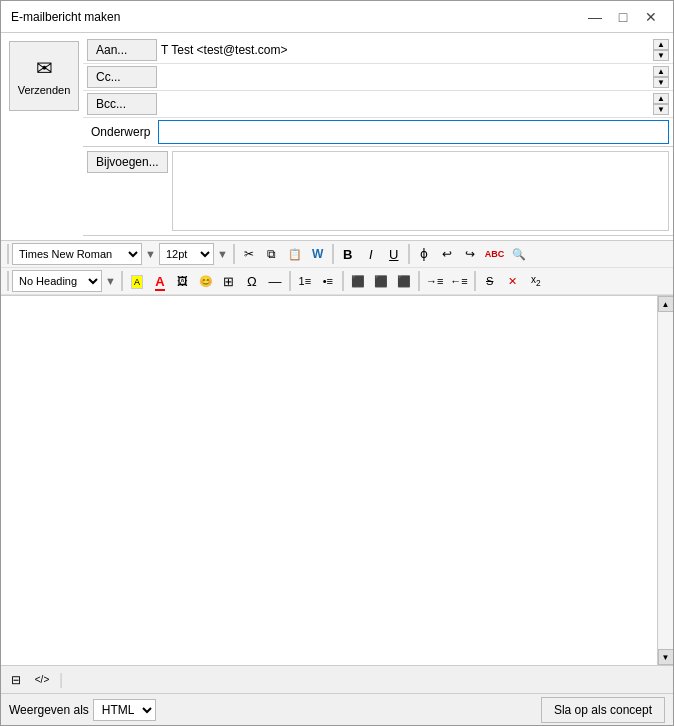 Image resolution: width=674 pixels, height=726 pixels. What do you see at coordinates (475, 281) in the screenshot?
I see `tb-sep10` at bounding box center [475, 281].